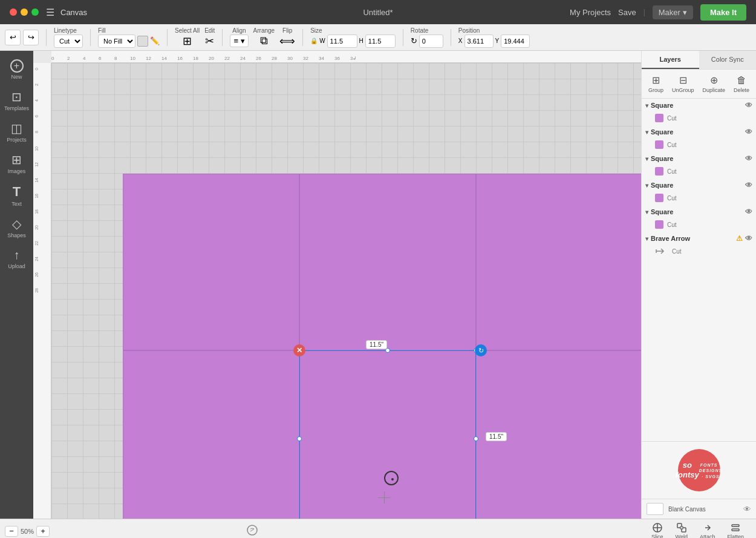  Describe the element at coordinates (155, 41) in the screenshot. I see `fill-pencil-icon: ✏️` at that location.